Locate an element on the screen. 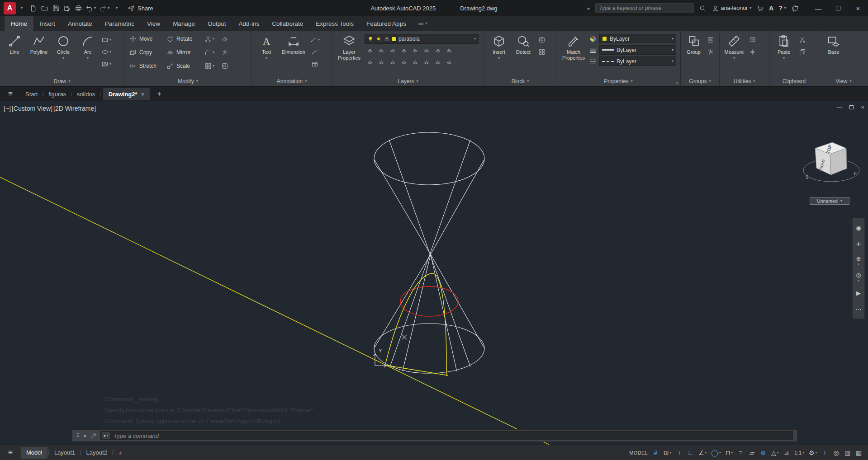 This screenshot has height=460, width=868. copy-clip-icon is located at coordinates (802, 52).